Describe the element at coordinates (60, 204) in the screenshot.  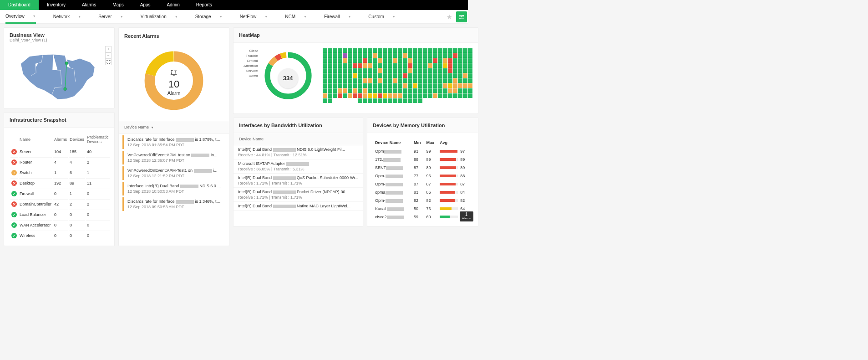
I see `table-row: ✕DomainController4222` at that location.